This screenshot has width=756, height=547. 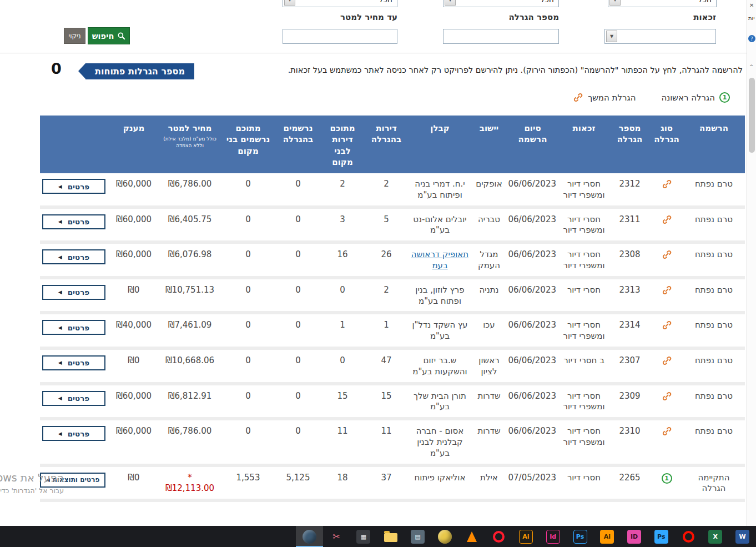 I want to click on eligibility: חסרי דיור, so click(x=584, y=483).